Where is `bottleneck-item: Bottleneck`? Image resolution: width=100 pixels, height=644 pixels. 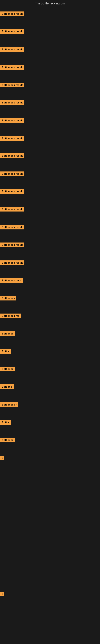 bottleneck-item: Bottleneck is located at coordinates (8, 298).